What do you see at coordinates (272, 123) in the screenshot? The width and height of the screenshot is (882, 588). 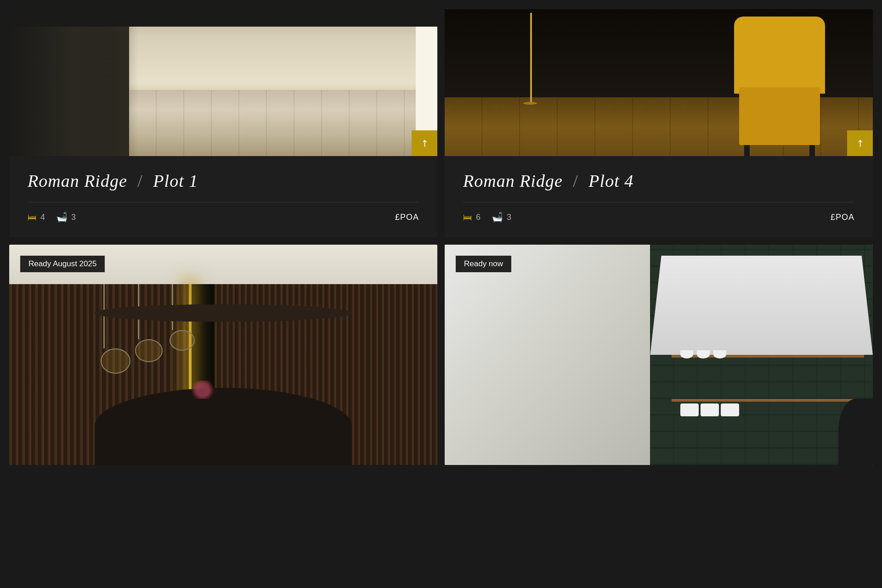 I see `plot1-floor` at bounding box center [272, 123].